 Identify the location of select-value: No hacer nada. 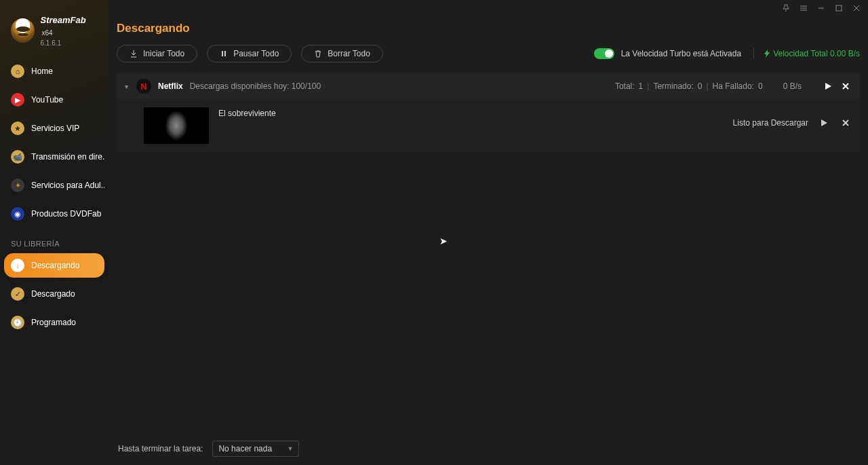
(245, 449).